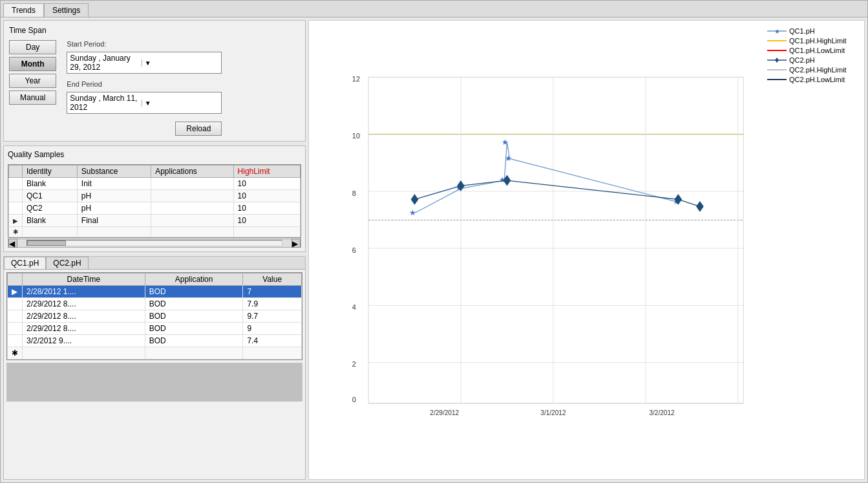 Image resolution: width=868 pixels, height=483 pixels. What do you see at coordinates (155, 197) in the screenshot?
I see `table-row: QC1 pH 10` at bounding box center [155, 197].